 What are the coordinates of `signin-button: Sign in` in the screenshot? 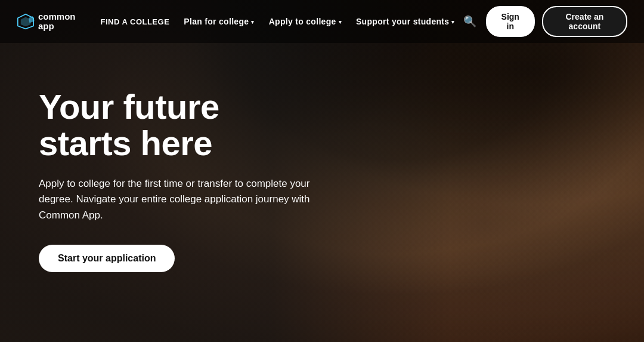 It's located at (510, 21).